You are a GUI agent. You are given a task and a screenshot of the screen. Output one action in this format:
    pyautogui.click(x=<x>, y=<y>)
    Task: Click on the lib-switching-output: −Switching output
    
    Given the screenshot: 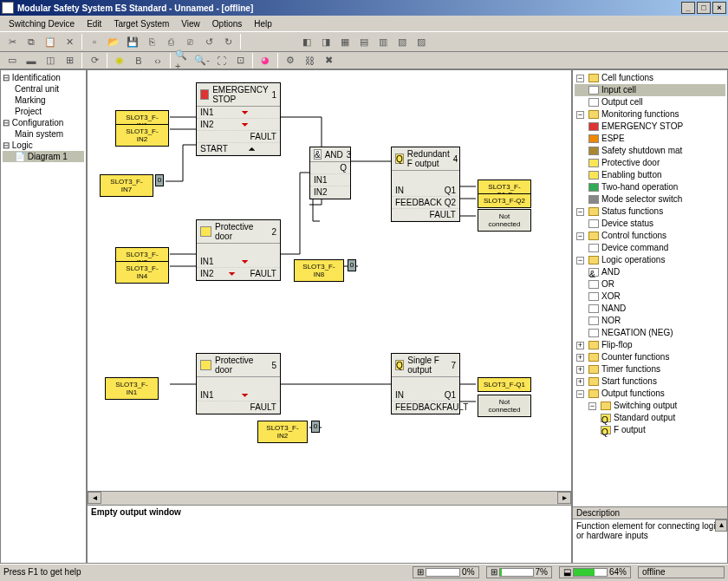 What is the action you would take?
    pyautogui.click(x=650, y=406)
    